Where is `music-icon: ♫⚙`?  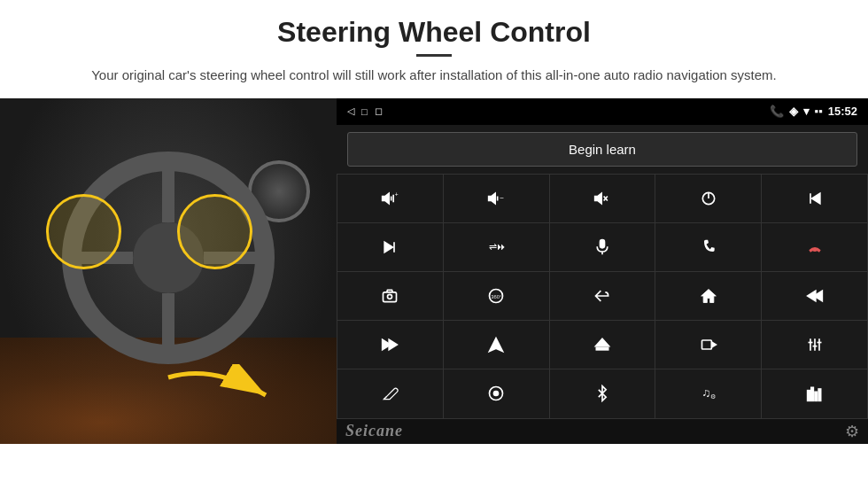 music-icon: ♫⚙ is located at coordinates (709, 393).